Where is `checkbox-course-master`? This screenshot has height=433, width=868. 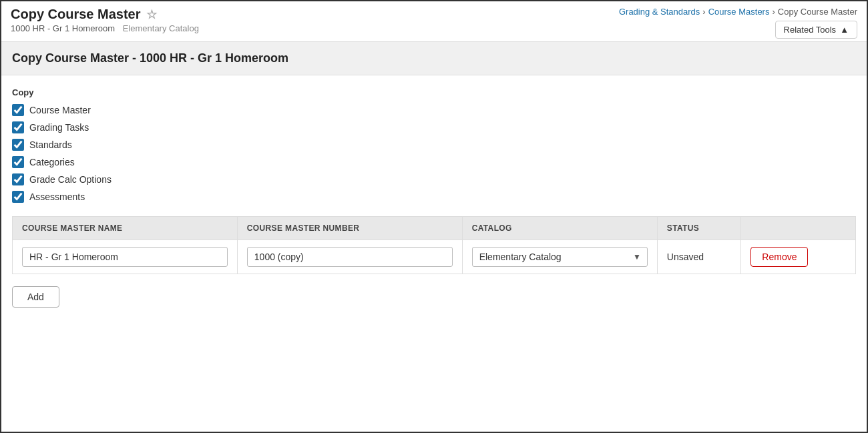
checkbox-course-master is located at coordinates (18, 110).